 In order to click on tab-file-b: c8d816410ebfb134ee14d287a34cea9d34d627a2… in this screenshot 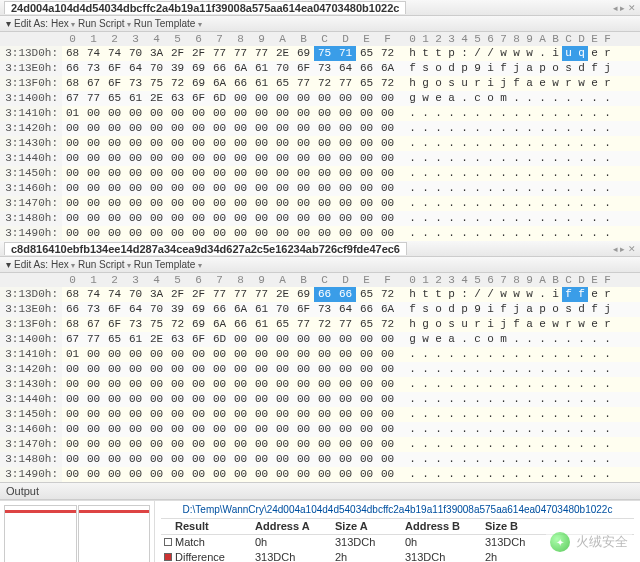, I will do `click(206, 248)`.